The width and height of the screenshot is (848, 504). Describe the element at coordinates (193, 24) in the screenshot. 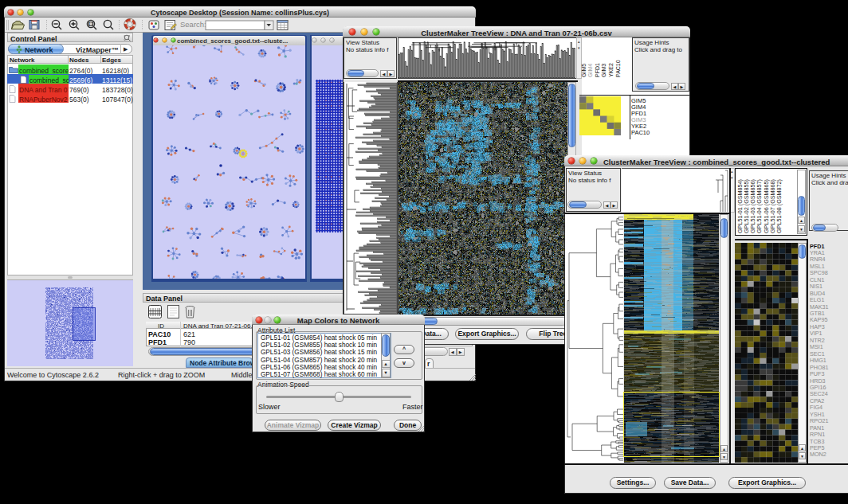

I see `svg-text: Search:` at that location.